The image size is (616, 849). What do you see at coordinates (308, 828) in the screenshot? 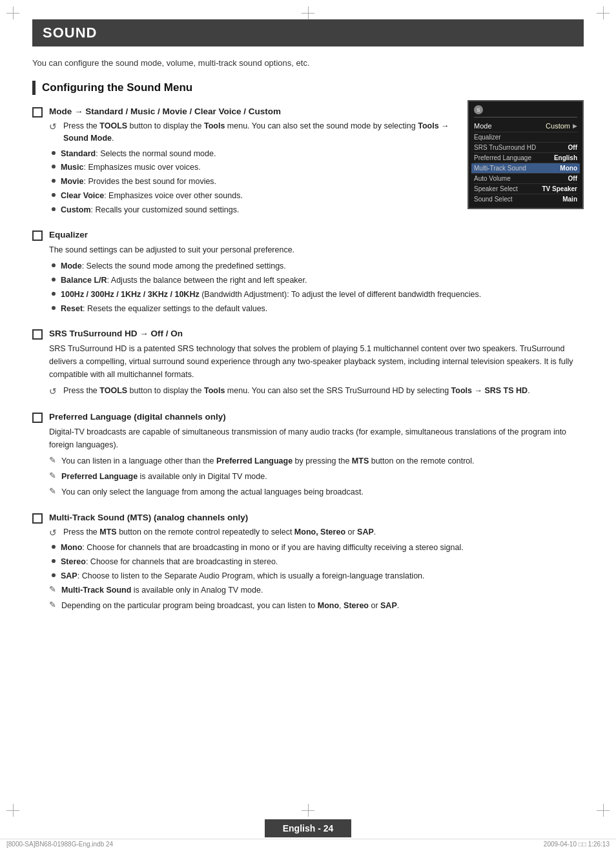
I see `page-footer: English - 24` at bounding box center [308, 828].